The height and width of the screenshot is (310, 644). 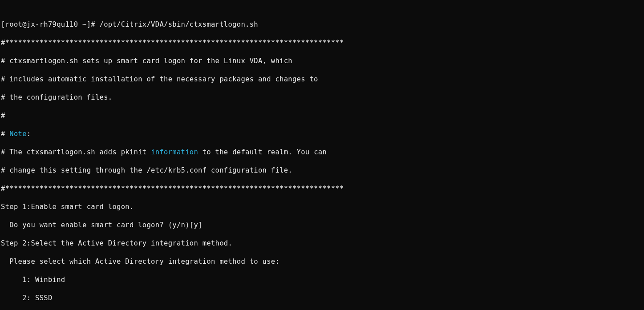 I want to click on truncated-top-line, so click(x=322, y=10).